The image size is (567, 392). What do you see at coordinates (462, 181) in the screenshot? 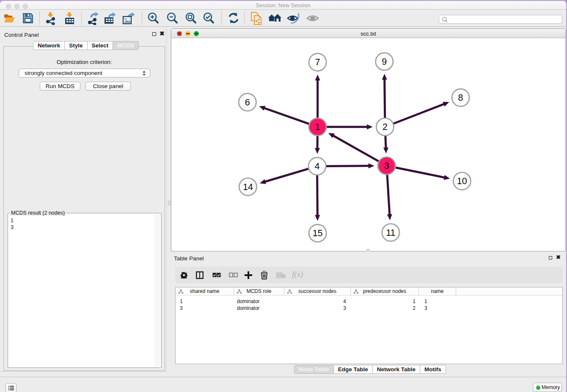
I see `svg-text: 10` at bounding box center [462, 181].